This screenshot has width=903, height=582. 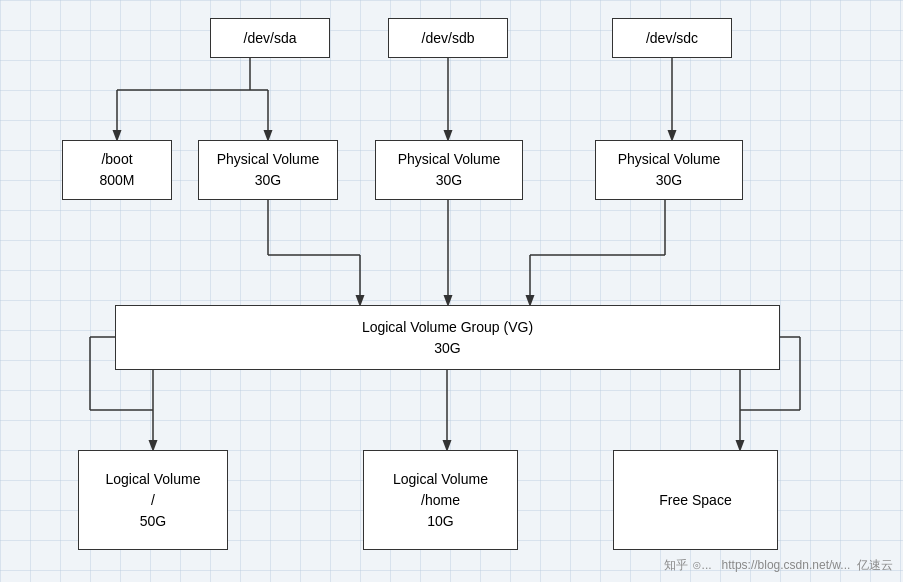 What do you see at coordinates (117, 170) in the screenshot?
I see `box-boot: /boot800M` at bounding box center [117, 170].